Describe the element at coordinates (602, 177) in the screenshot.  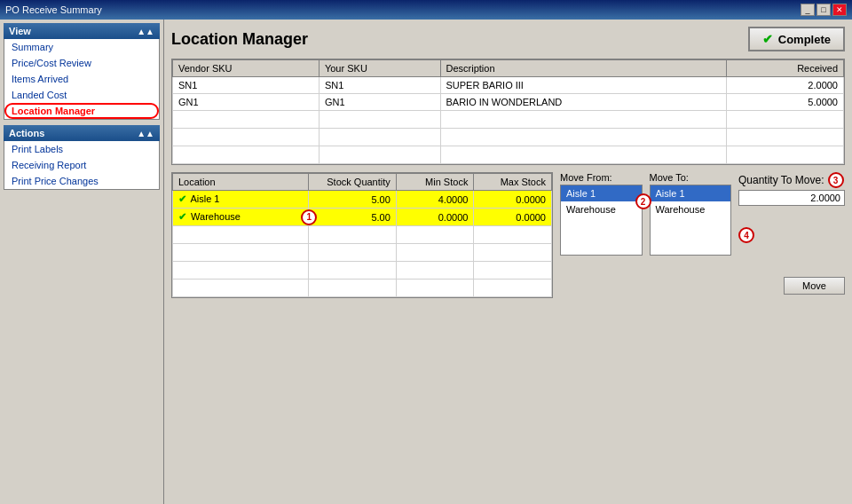
I see `move-from-label: Move From:` at that location.